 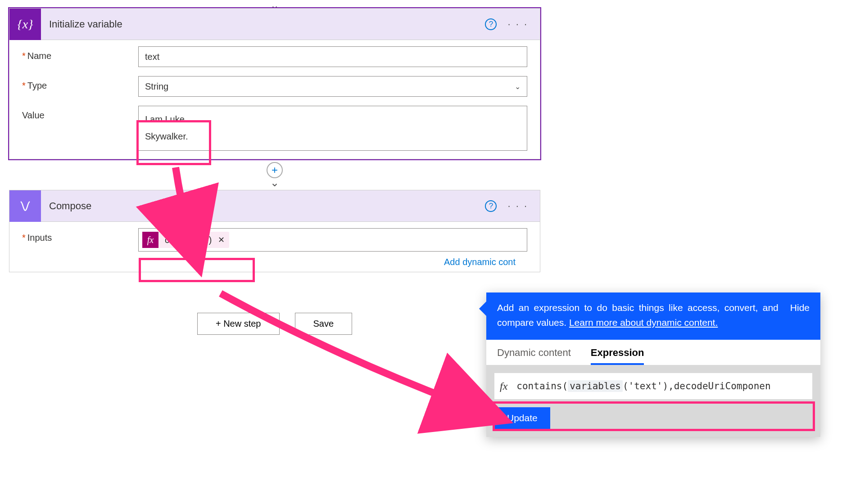 What do you see at coordinates (80, 84) in the screenshot?
I see `type-label: *Type` at bounding box center [80, 84].